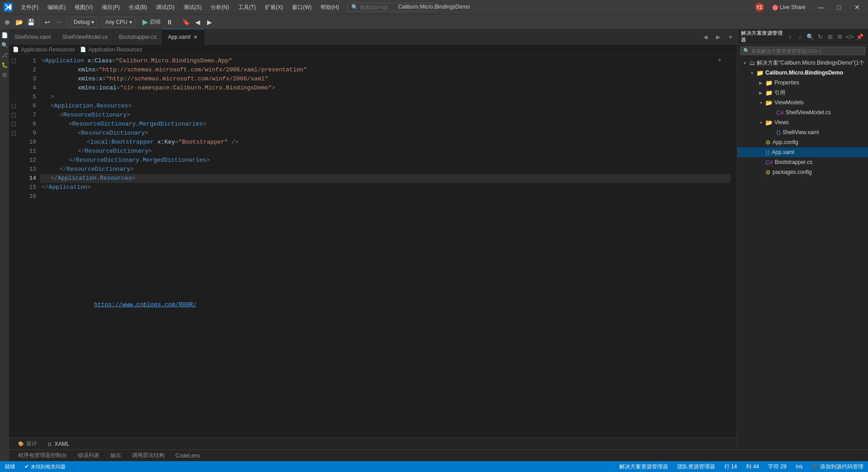  I want to click on tab-output: 输出, so click(116, 455).